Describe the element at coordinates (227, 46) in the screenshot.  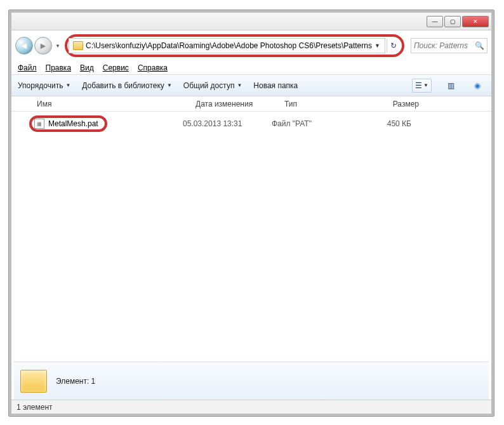
I see `address-bar: C:\Users\konfuziy\AppData\Roaming\Adobe\…` at that location.